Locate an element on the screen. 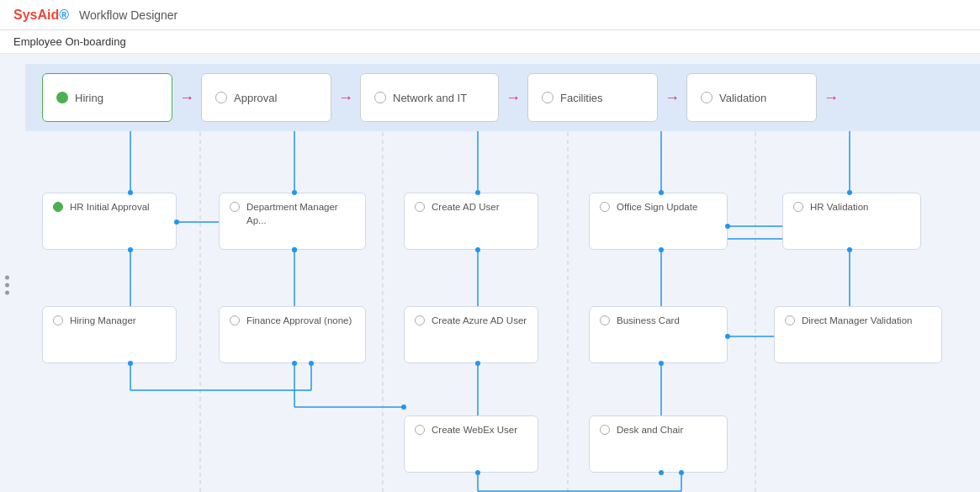  app-logo: SysAid® is located at coordinates (41, 15).